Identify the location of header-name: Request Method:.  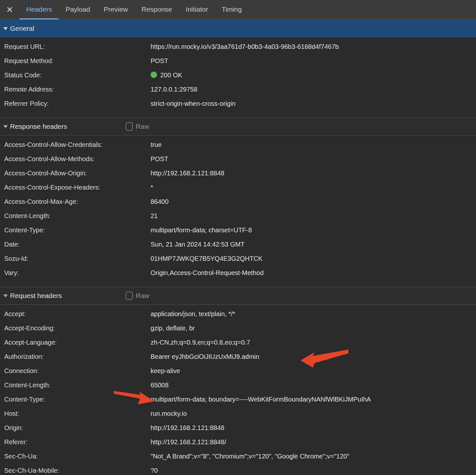
(75, 61).